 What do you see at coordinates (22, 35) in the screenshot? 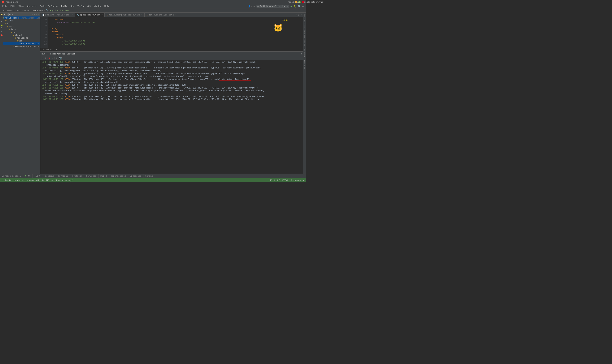
I see `tree-itcast: ▼ itcast` at bounding box center [22, 35].